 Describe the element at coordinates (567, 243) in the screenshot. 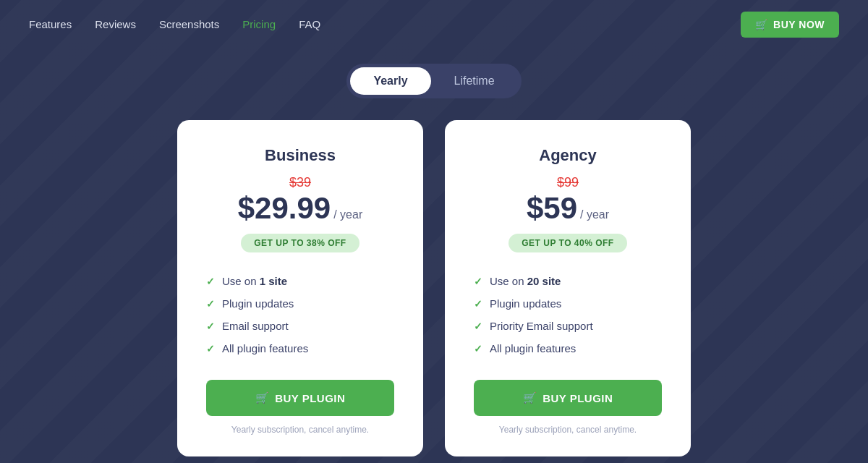

I see `agency-discount-badge: GET UP TO 40% OFF` at that location.